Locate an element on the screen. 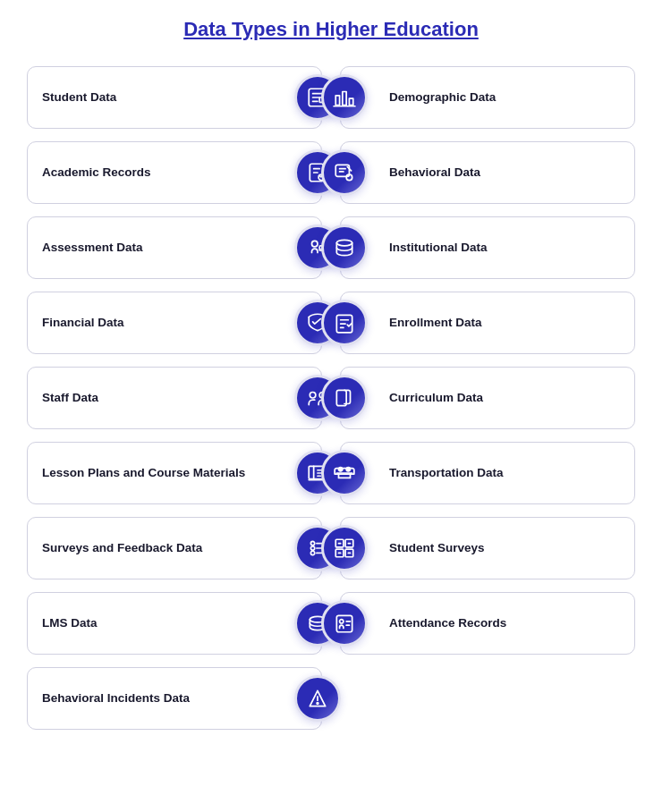  icon-behavioral-incidents is located at coordinates (318, 698).